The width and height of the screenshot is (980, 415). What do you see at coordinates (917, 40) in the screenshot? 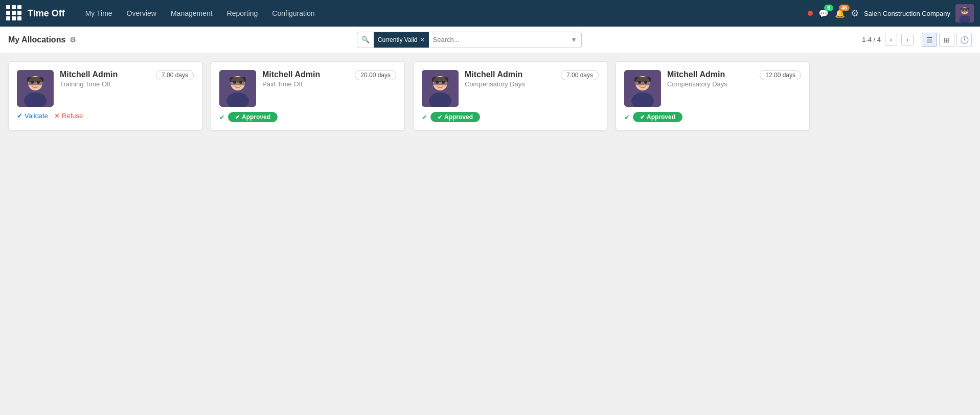
I see `pagination-area: 1-4 / 4 ‹ › ☰ ⊞ 🕐` at bounding box center [917, 40].